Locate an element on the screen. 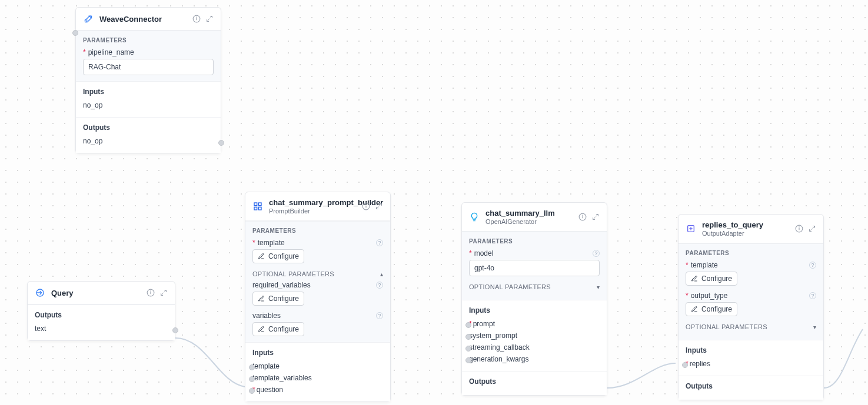 This screenshot has height=405, width=868. adapter-icon is located at coordinates (691, 229).